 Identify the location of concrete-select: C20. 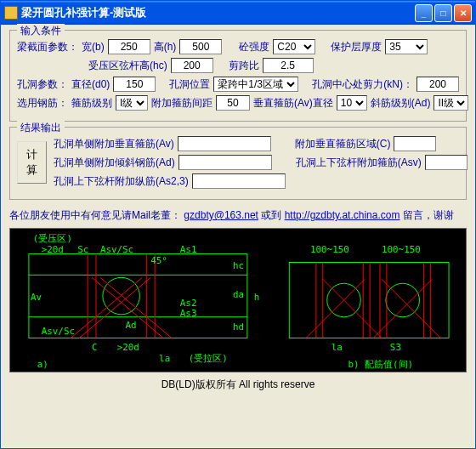
(294, 47).